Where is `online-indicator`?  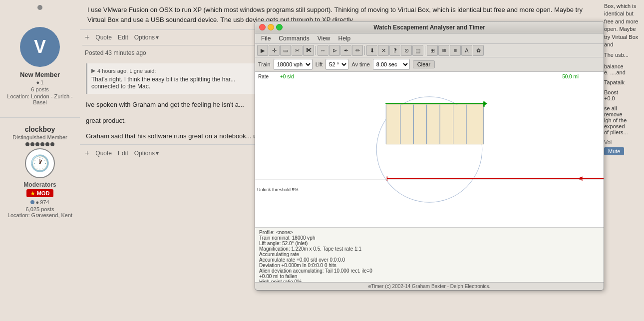 online-indicator is located at coordinates (40, 7).